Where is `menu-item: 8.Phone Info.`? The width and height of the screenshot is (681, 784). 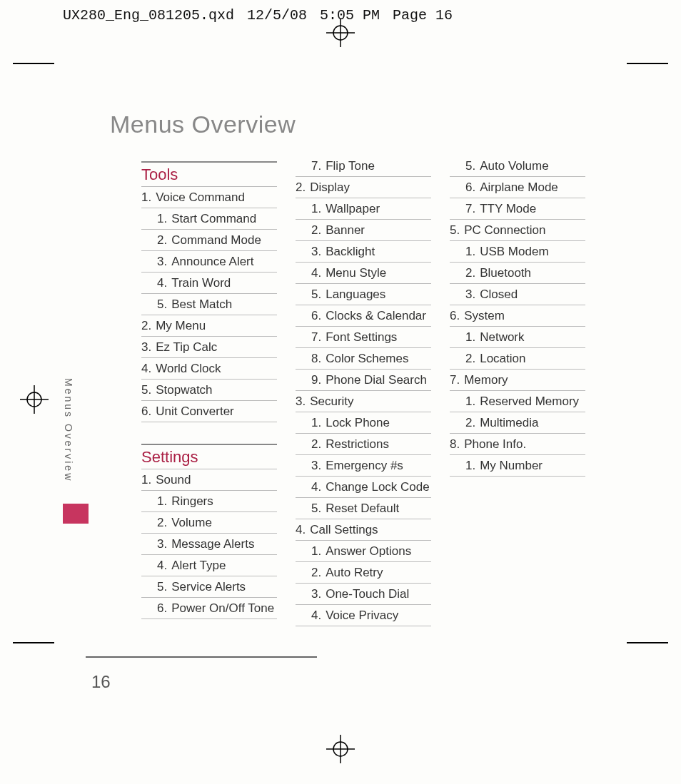 menu-item: 8.Phone Info. is located at coordinates (518, 444).